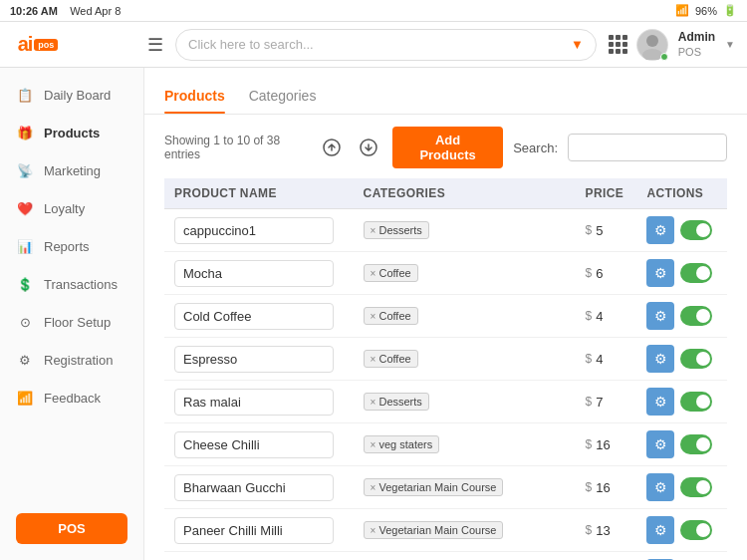 This screenshot has height=560, width=747. I want to click on download-icon, so click(369, 147).